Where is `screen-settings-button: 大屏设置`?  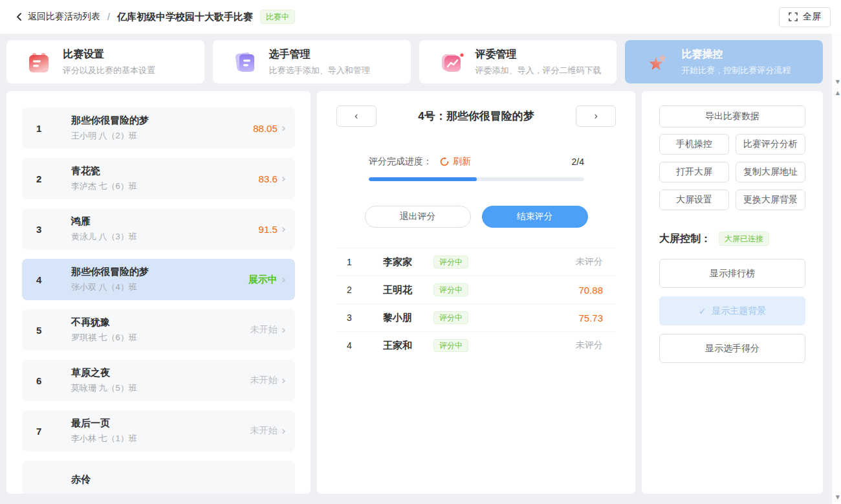
screen-settings-button: 大屏设置 is located at coordinates (694, 200).